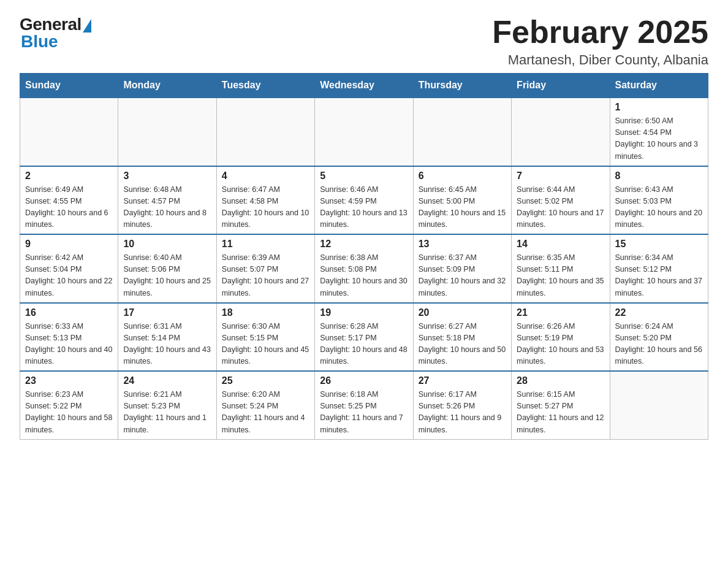  What do you see at coordinates (364, 313) in the screenshot?
I see `day-number: 19` at bounding box center [364, 313].